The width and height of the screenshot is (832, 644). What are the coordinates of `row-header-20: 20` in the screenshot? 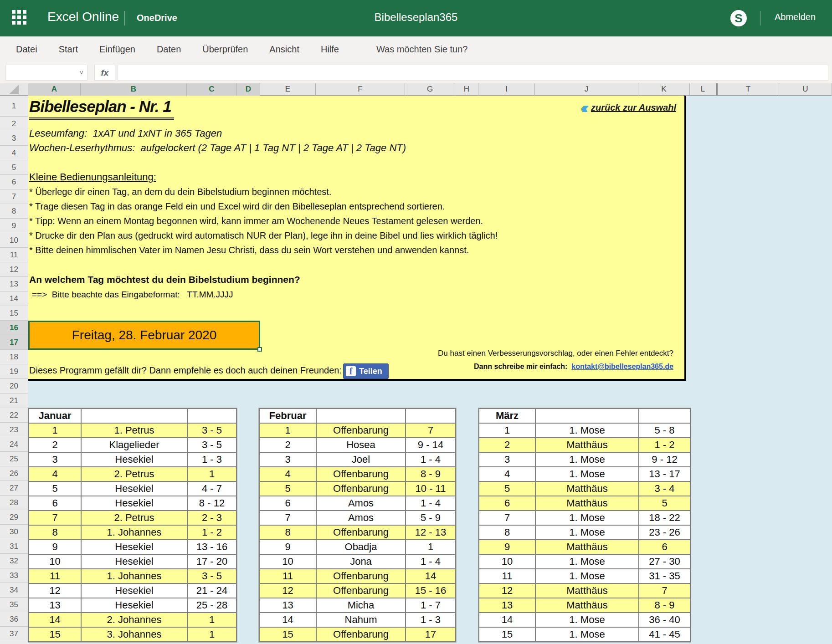 It's located at (14, 386).